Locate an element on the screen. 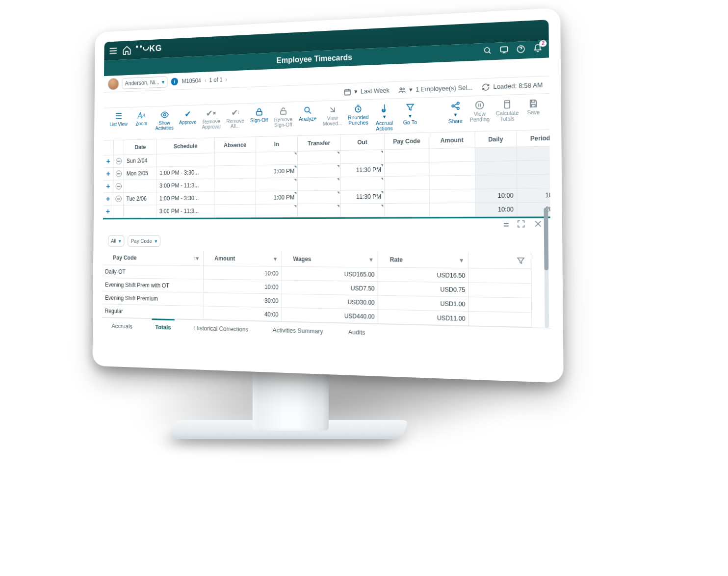 This screenshot has height=576, width=728. cell-paycode: Evening Shift Premium is located at coordinates (153, 299).